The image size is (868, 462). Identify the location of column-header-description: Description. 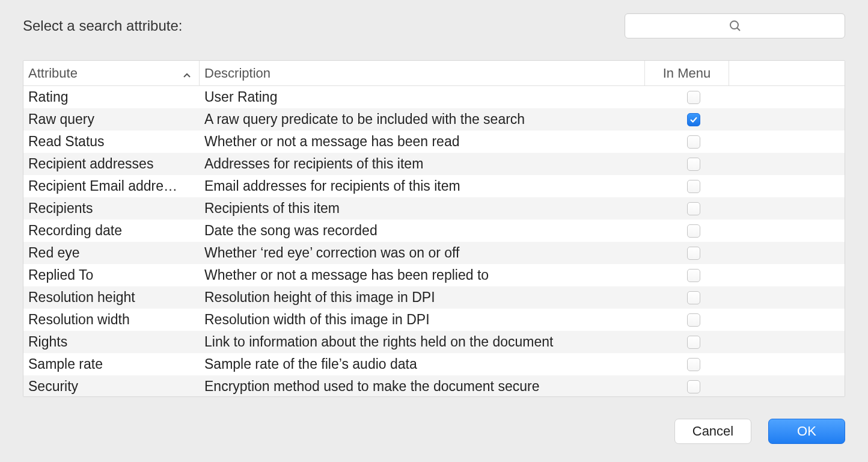
(422, 73).